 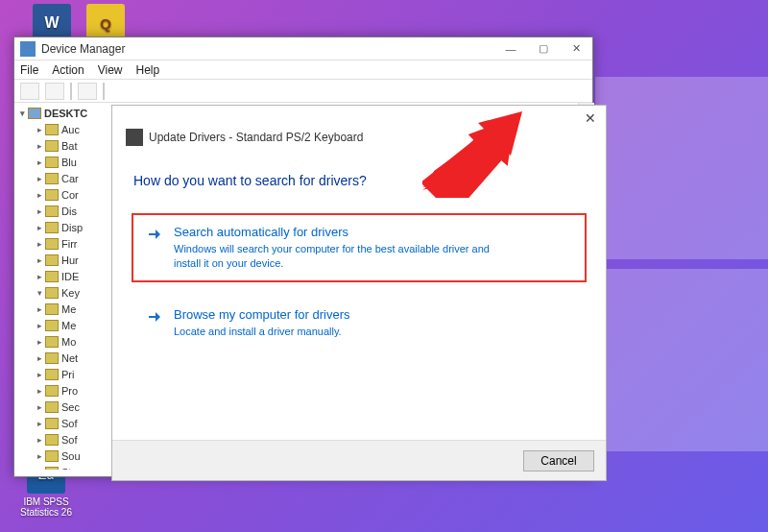 I want to click on close-button: ✕, so click(x=576, y=49).